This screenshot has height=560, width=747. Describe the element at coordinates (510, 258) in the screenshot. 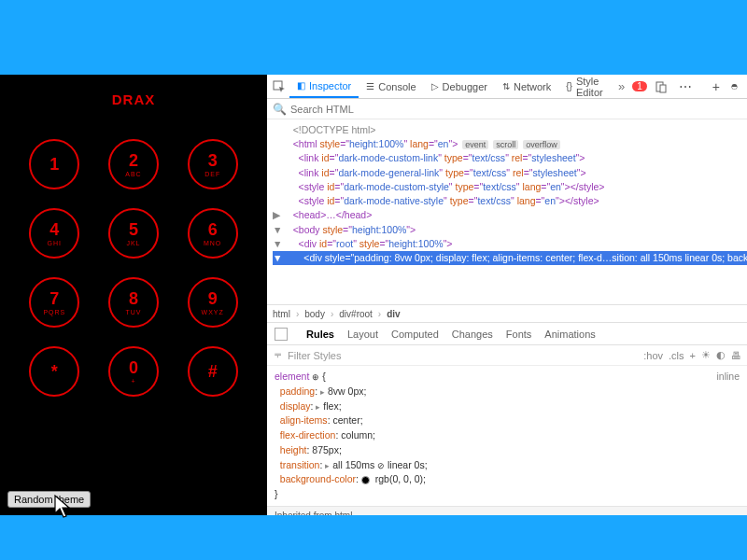

I see `dom-node: ▼ <div style="padding: 8vw 0px; display:…` at that location.